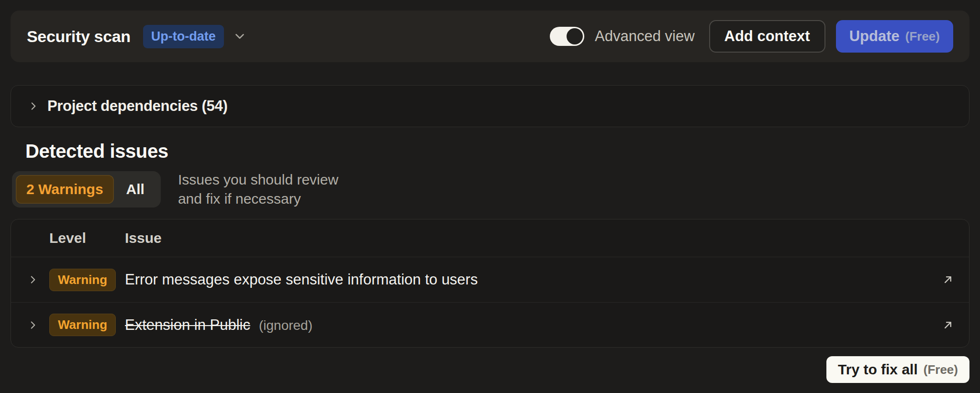 The image size is (980, 393). I want to click on add-context-button: Add context, so click(768, 36).